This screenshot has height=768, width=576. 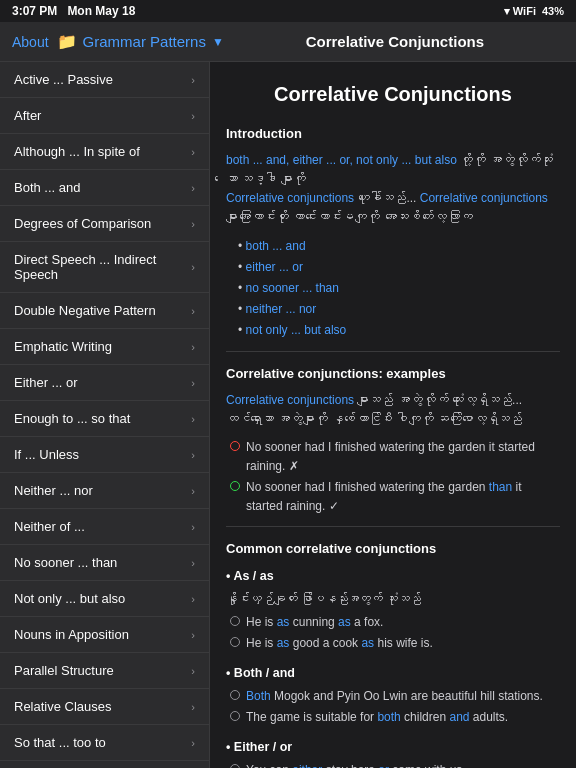 What do you see at coordinates (393, 374) in the screenshot?
I see `examples-heading: Correlative conjunctions: examples` at bounding box center [393, 374].